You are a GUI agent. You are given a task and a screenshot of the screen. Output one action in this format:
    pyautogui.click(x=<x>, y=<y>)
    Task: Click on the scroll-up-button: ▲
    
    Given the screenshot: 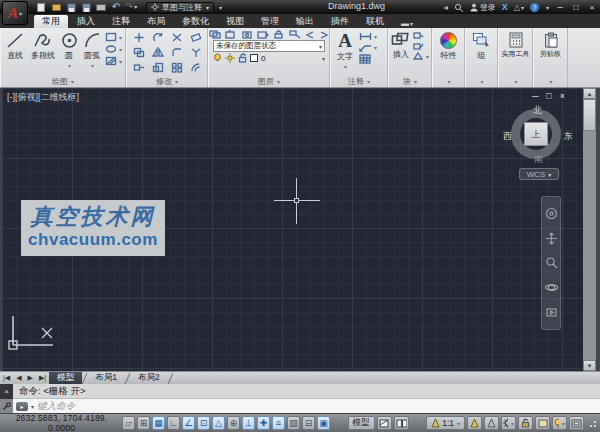 What is the action you would take?
    pyautogui.click(x=590, y=94)
    